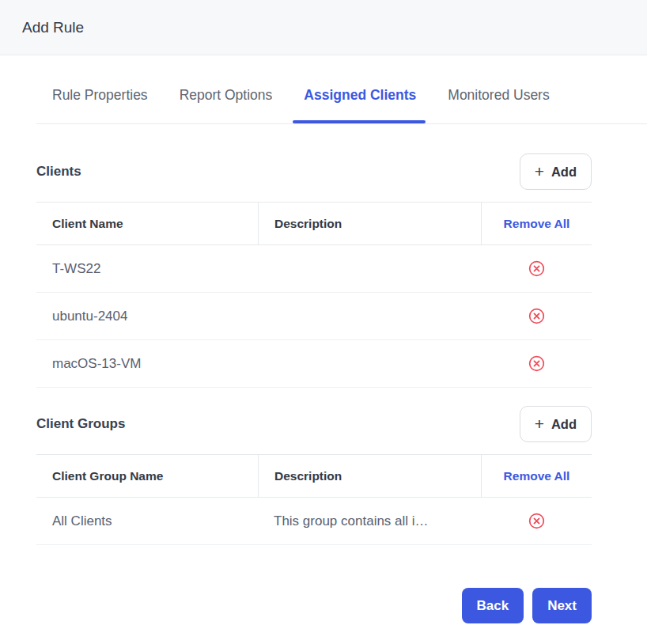 The width and height of the screenshot is (647, 644). What do you see at coordinates (564, 172) in the screenshot?
I see `add-client-button-label: Add` at bounding box center [564, 172].